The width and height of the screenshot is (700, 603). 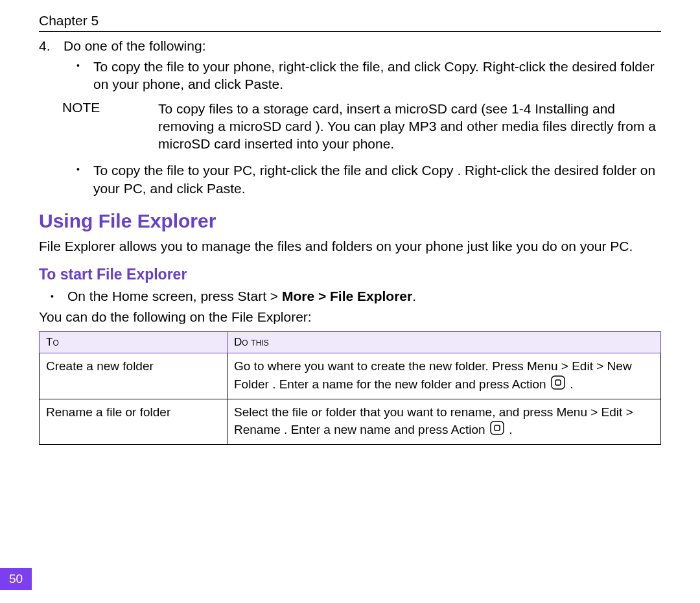 What do you see at coordinates (445, 342) in the screenshot?
I see `table-header-do-this: Do this` at bounding box center [445, 342].